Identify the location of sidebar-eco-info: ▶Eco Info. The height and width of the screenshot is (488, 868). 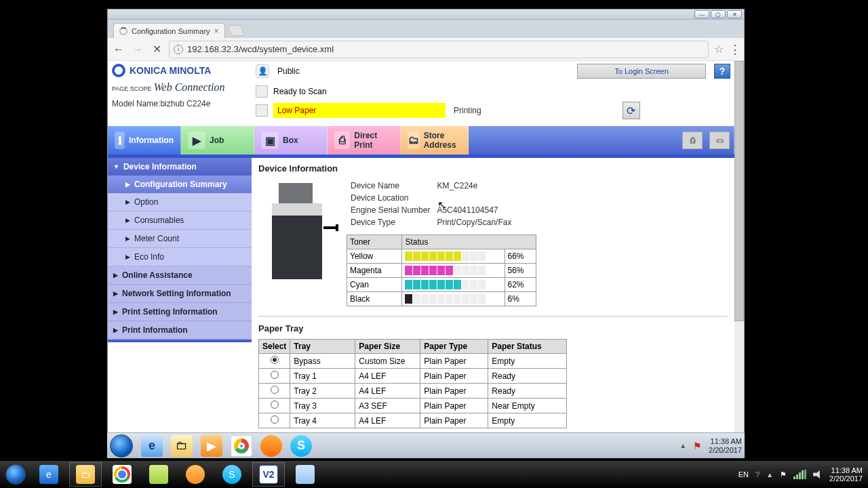
(180, 258).